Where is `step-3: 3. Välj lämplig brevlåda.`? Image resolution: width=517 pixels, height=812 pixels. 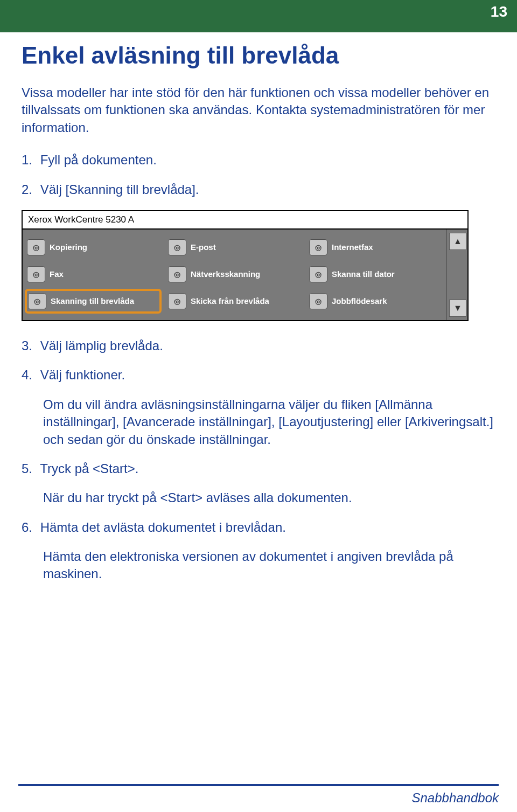 step-3: 3. Välj lämplig brevlåda. is located at coordinates (260, 346).